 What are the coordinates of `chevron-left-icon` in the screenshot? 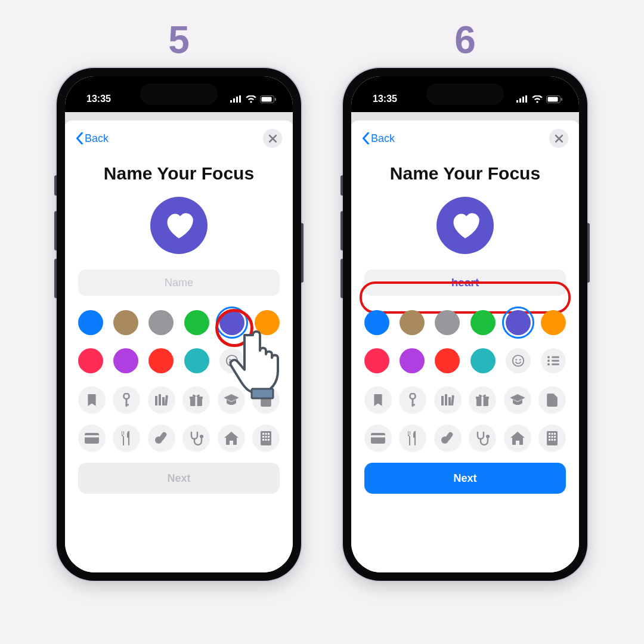 It's located at (80, 138).